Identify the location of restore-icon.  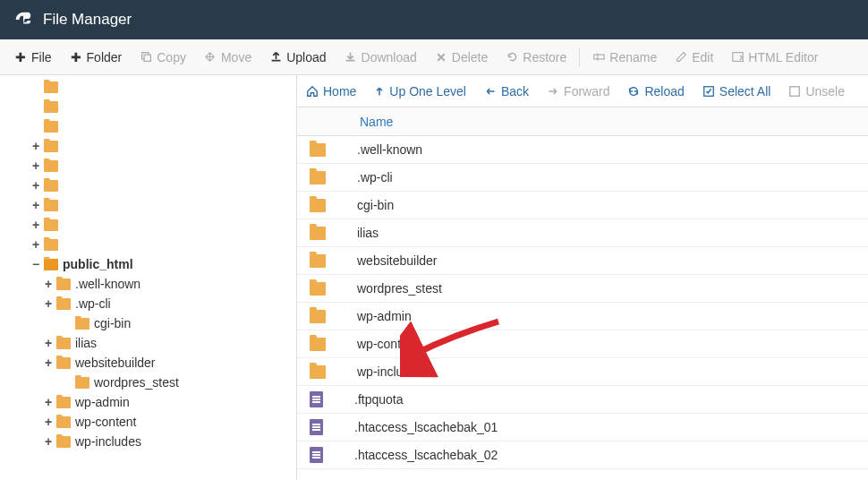
(512, 57).